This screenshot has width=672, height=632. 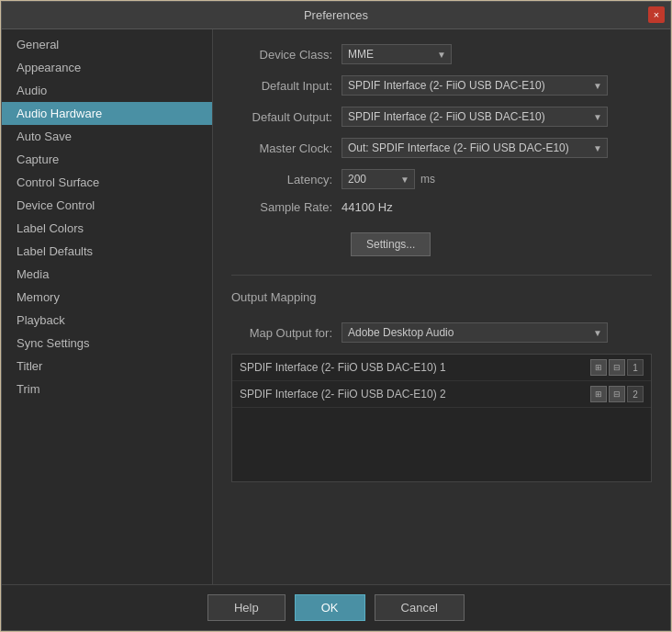 I want to click on latency-select-wrapper: 200 512 1024 ▼, so click(x=378, y=179).